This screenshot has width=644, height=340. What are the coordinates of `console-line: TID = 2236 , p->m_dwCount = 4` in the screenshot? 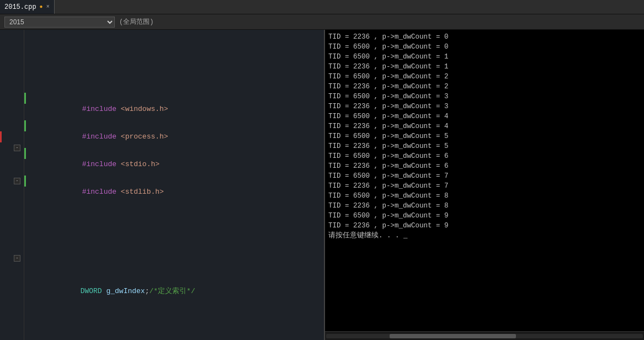 It's located at (485, 126).